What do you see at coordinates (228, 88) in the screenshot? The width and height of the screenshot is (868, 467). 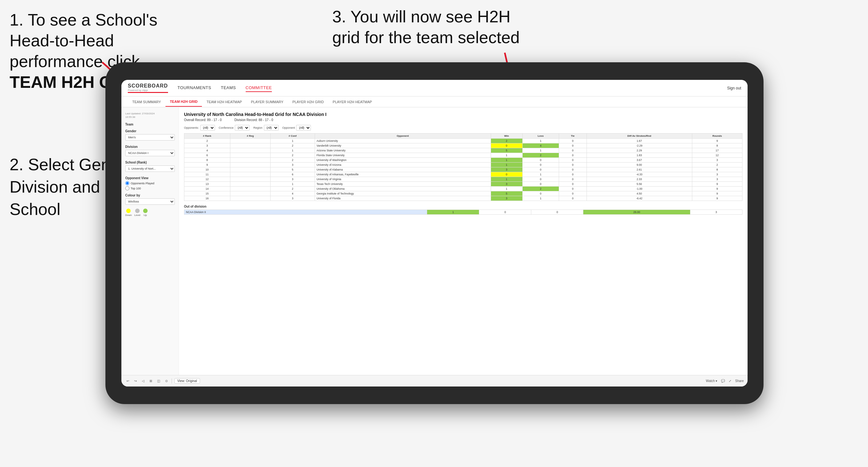 I see `nav-teams: TEAMS` at bounding box center [228, 88].